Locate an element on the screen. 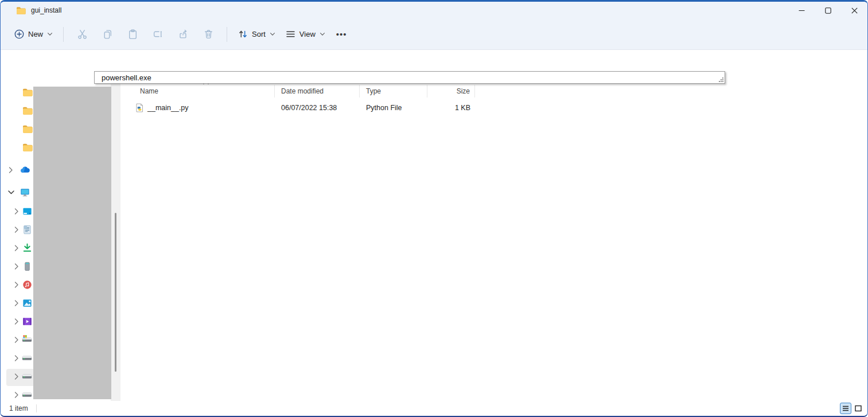 This screenshot has height=417, width=868. command-toolbar: New is located at coordinates (434, 34).